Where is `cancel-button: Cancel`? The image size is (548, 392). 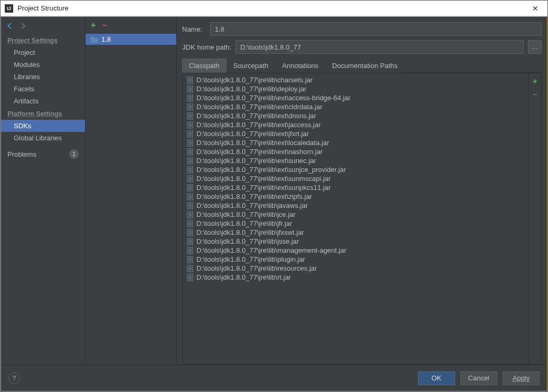 cancel-button: Cancel is located at coordinates (479, 378).